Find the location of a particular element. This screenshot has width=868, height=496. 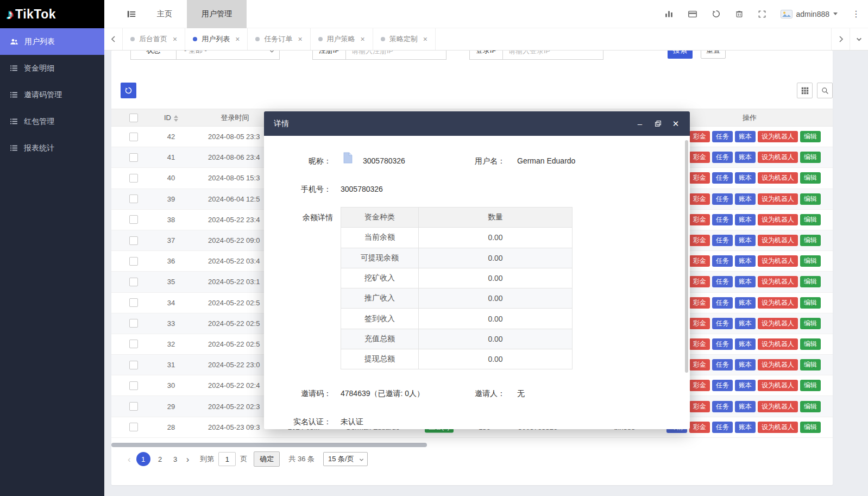

topnav-user-management: 用户管理 is located at coordinates (217, 14).